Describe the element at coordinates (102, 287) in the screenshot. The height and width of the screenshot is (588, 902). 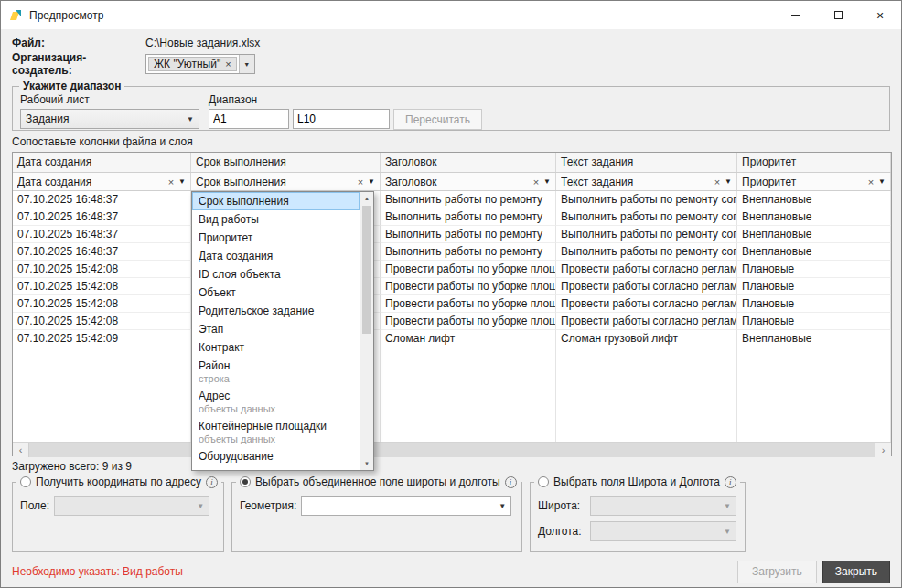
I see `table-cell: 07.10.2025 15:42:08` at that location.